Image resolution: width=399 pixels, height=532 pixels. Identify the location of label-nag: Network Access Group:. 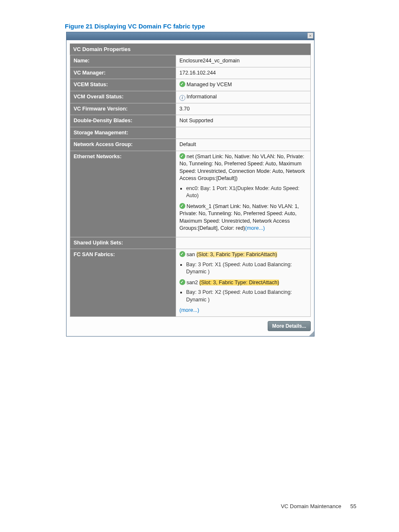
(123, 145).